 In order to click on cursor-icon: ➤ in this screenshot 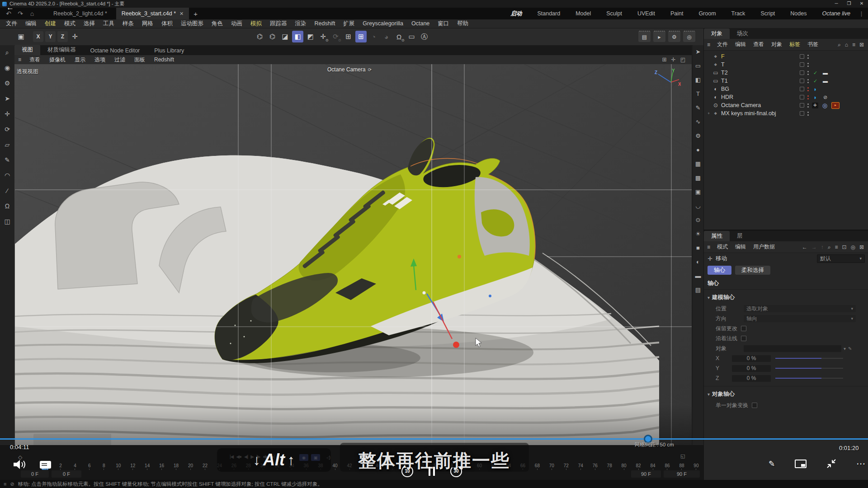, I will do `click(698, 52)`.